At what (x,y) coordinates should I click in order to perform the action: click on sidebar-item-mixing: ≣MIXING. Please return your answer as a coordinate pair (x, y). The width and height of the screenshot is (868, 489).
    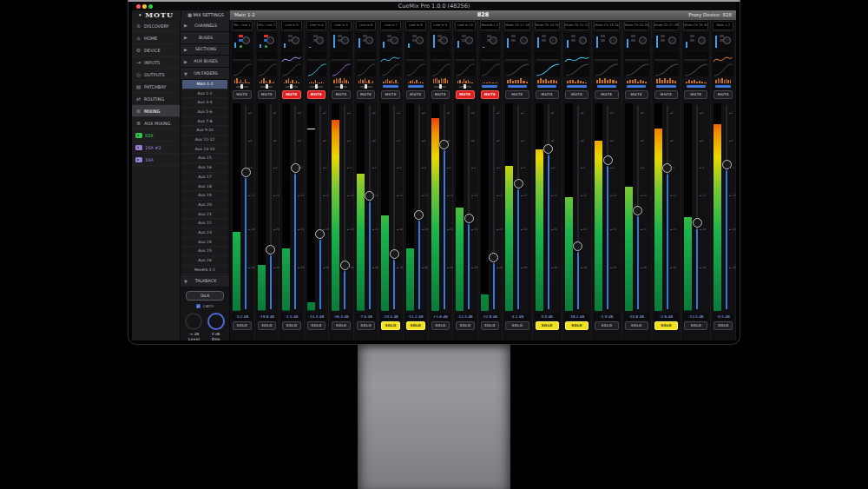
    Looking at the image, I should click on (156, 111).